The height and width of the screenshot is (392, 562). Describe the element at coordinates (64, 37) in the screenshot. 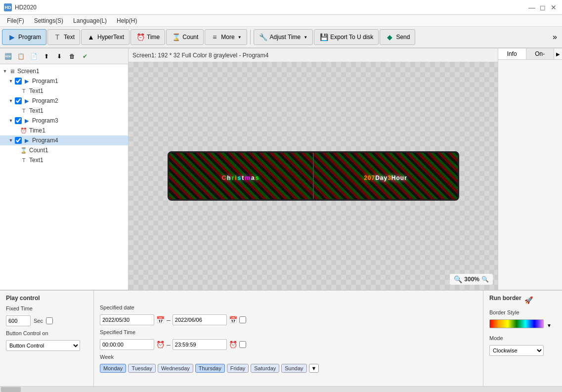

I see `toolbar-text-button: T Text` at that location.